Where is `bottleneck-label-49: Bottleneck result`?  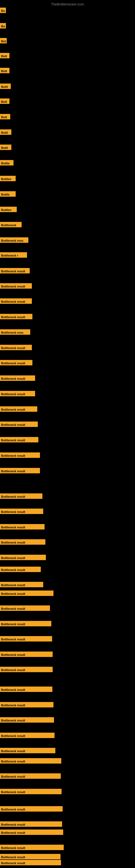
bottleneck-label-49: Bottleneck result is located at coordinates (28, 750).